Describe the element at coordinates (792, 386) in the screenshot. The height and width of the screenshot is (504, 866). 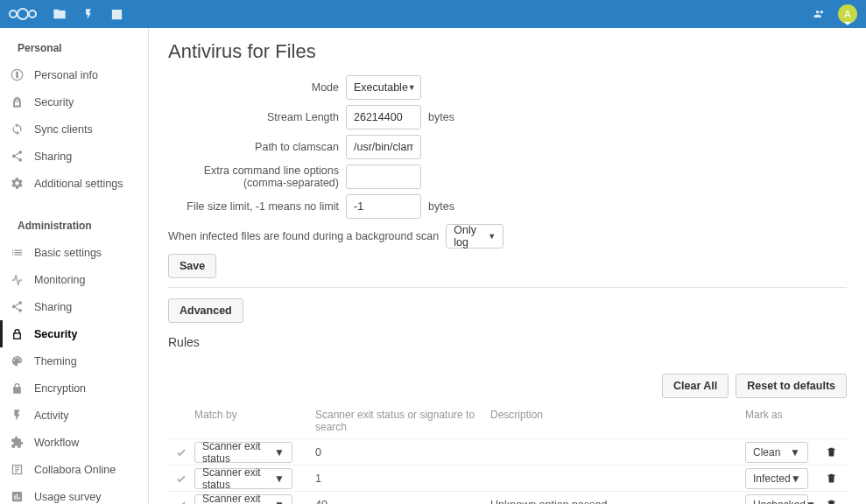
I see `reset-defaults-button: Reset to defaults` at that location.